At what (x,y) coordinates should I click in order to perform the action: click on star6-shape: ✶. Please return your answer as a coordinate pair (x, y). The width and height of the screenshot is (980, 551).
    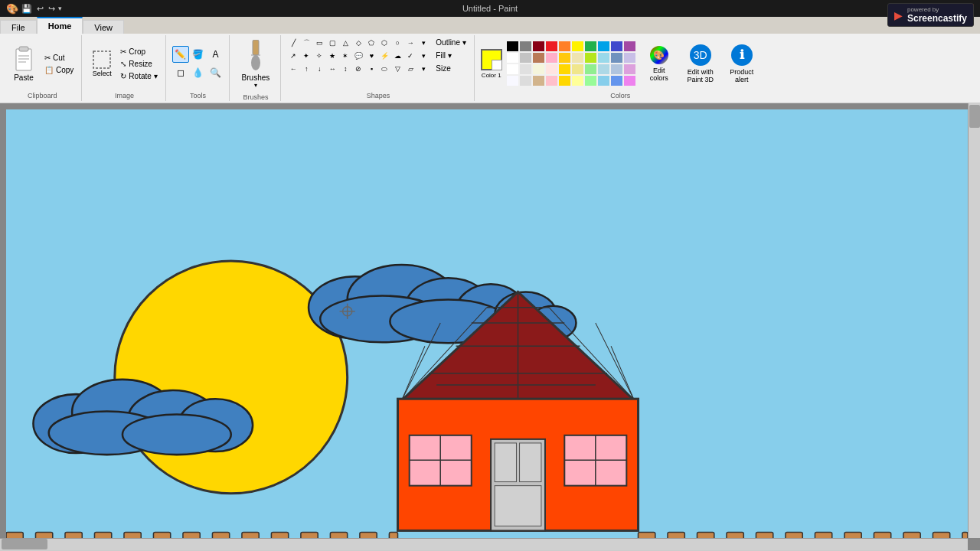
    Looking at the image, I should click on (345, 56).